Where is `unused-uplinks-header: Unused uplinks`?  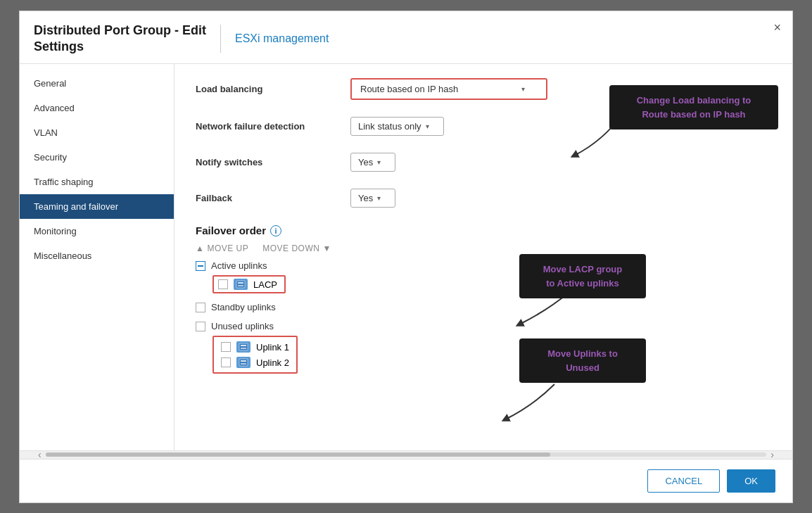 unused-uplinks-header: Unused uplinks is located at coordinates (483, 327).